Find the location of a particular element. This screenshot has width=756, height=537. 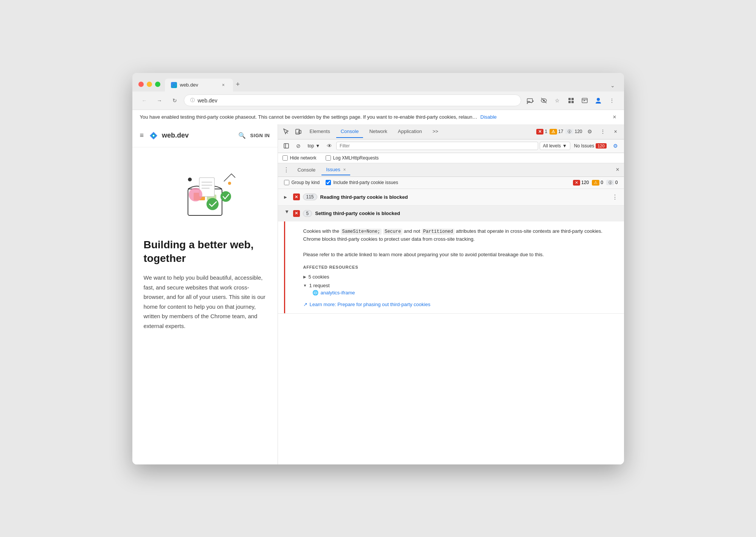

resource-label-cookies: 5 cookies is located at coordinates (319, 277).